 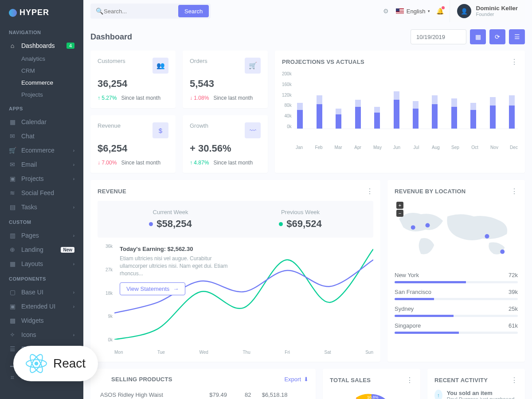 I want to click on rss-icon: ≋, so click(x=12, y=193).